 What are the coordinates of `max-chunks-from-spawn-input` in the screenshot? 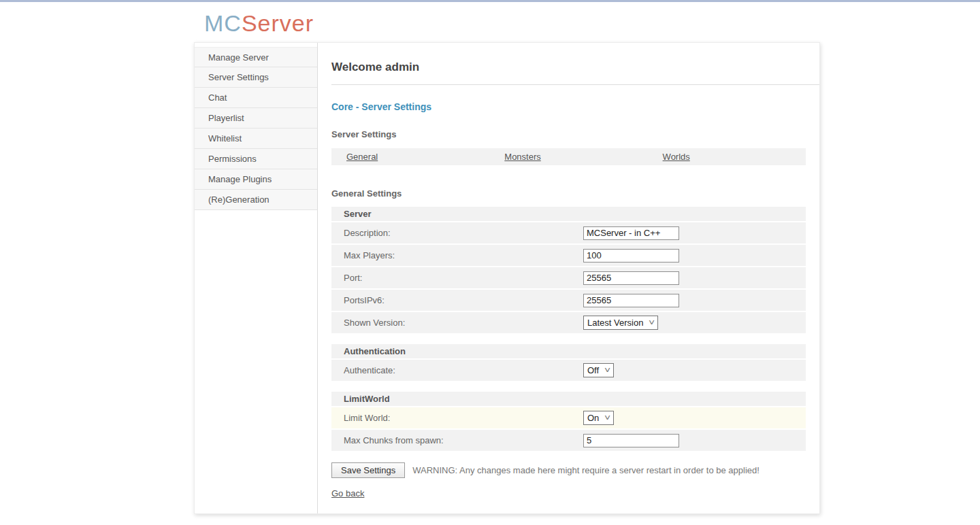 It's located at (632, 441).